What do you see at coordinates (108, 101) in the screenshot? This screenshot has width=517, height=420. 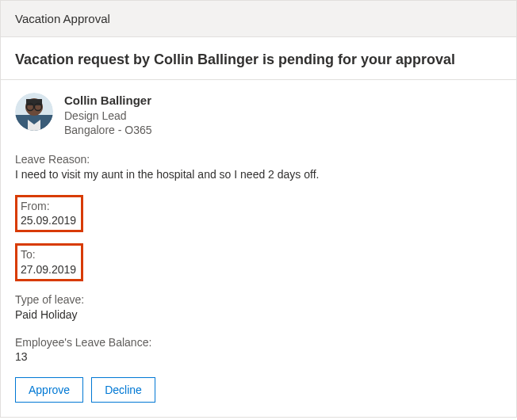 I see `requester-name: Collin Ballinger` at bounding box center [108, 101].